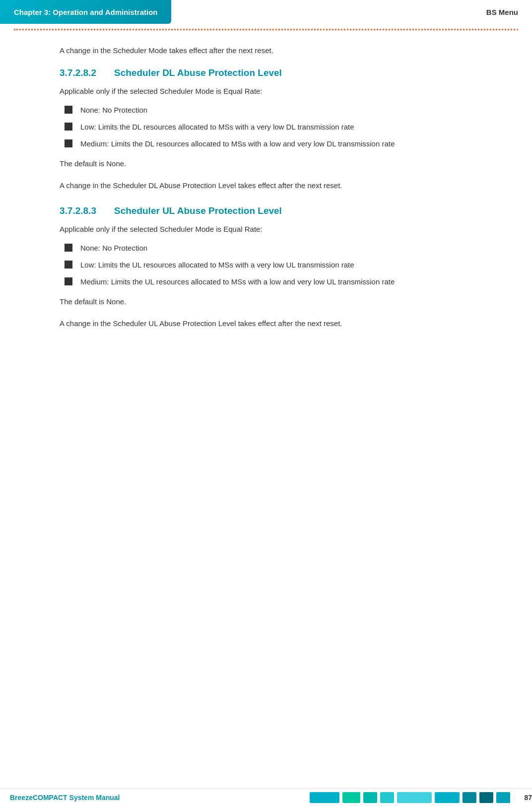 Image resolution: width=532 pixels, height=806 pixels. What do you see at coordinates (266, 30) in the screenshot?
I see `dot-separator` at bounding box center [266, 30].